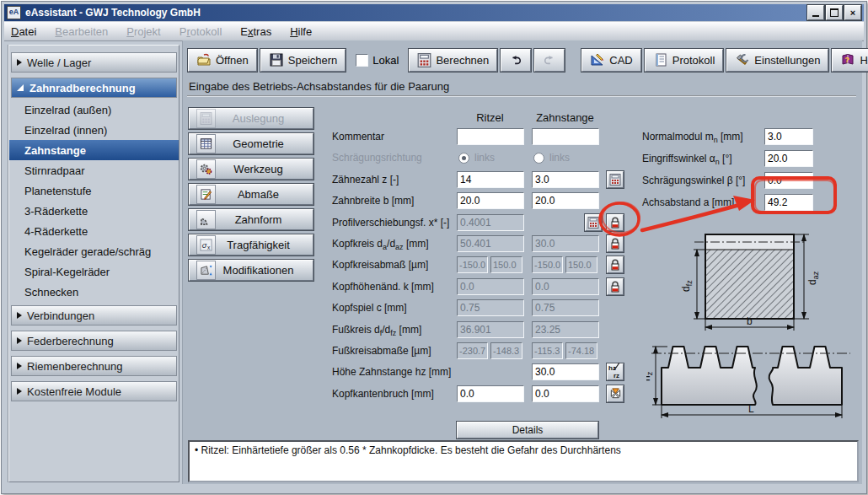 The image size is (868, 495). Describe the element at coordinates (94, 88) in the screenshot. I see `sidebar-section-zahnradberechnung: Zahnradberechnung` at that location.